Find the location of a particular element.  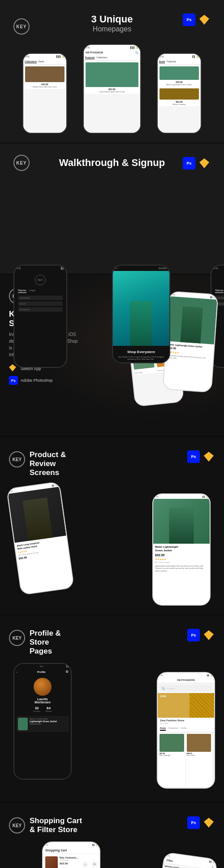

phone-cart: 9:41▌▌ 🔋 Shopping Cart Ribs Turtleneck..… is located at coordinates (71, 855).